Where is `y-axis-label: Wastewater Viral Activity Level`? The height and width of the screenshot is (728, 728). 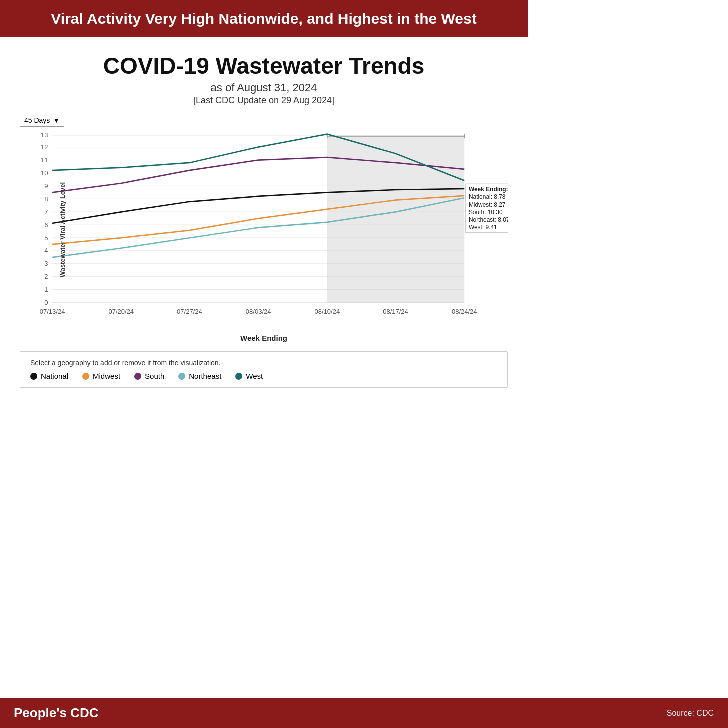 y-axis-label: Wastewater Viral Activity Level is located at coordinates (63, 230).